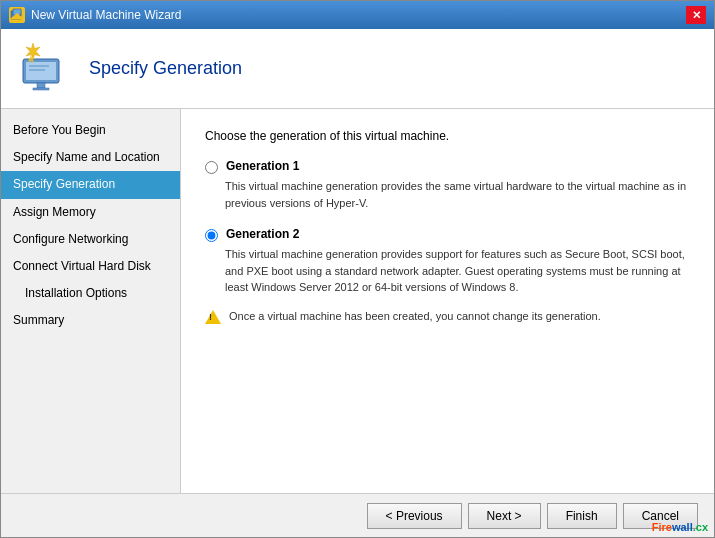 This screenshot has width=715, height=538. I want to click on watermark-wall: wall, so click(682, 527).